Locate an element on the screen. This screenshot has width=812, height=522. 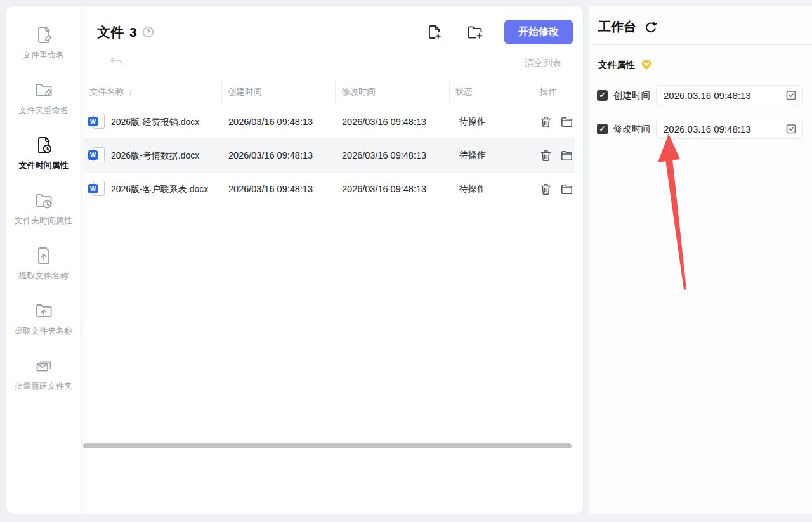
sidebar-item-batch-new-folder: 批量新建文件夹 is located at coordinates (43, 378).